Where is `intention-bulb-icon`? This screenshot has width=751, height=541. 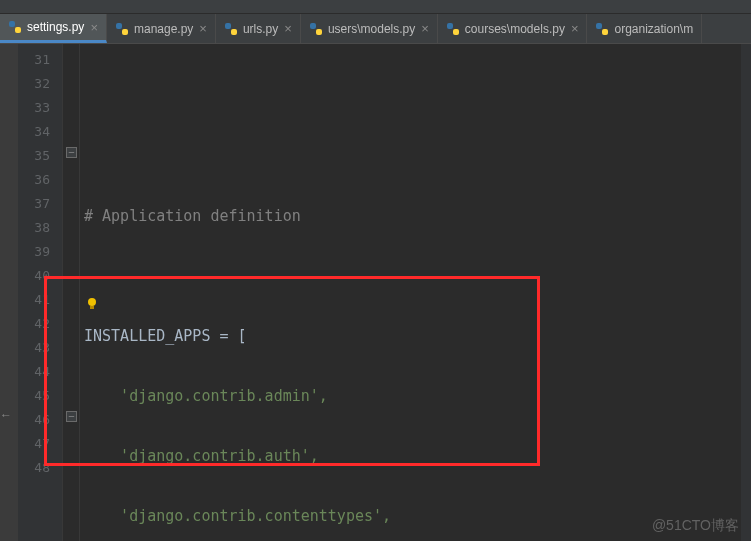
intention-bulb-icon is located at coordinates (92, 304).